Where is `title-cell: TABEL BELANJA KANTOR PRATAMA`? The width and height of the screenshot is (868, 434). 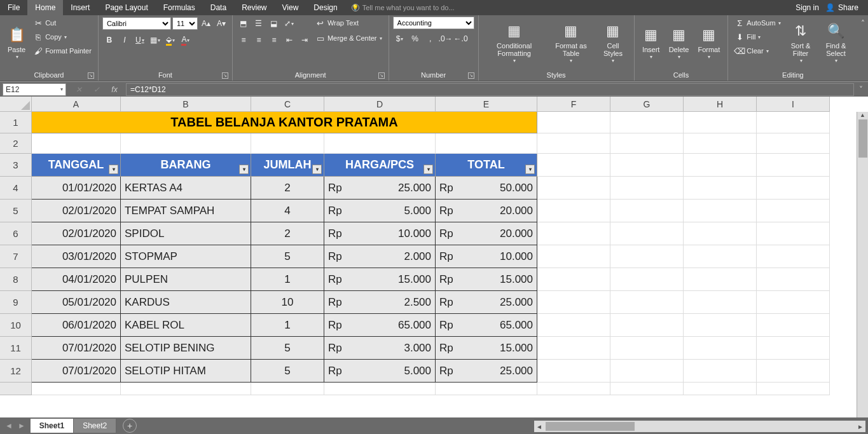
title-cell: TABEL BELANJA KANTOR PRATAMA is located at coordinates (285, 123).